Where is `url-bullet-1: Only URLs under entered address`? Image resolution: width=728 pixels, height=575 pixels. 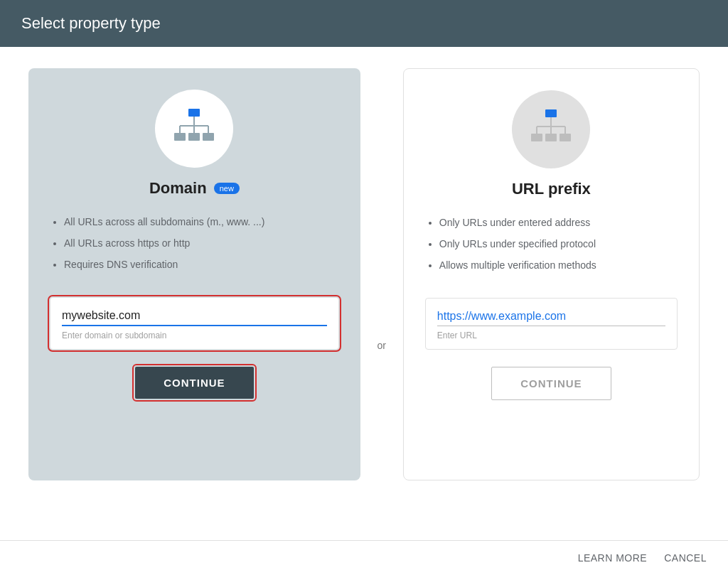 url-bullet-1: Only URLs under entered address is located at coordinates (559, 222).